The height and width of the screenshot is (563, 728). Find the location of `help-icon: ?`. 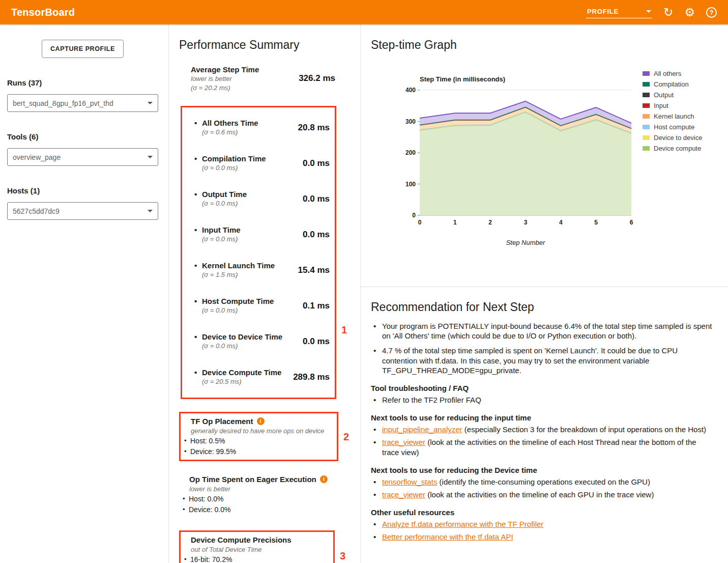

help-icon: ? is located at coordinates (711, 12).